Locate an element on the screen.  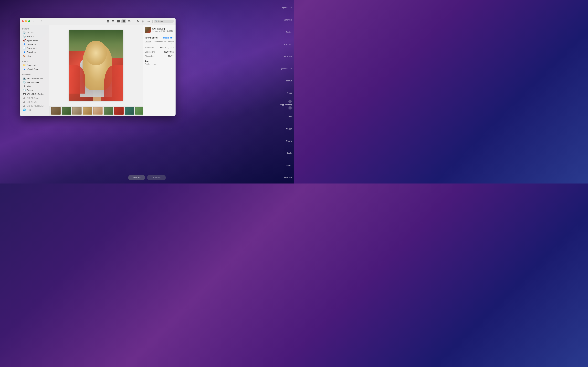
sidebar-item-rete: 🌐 Rete is located at coordinates (35, 110).